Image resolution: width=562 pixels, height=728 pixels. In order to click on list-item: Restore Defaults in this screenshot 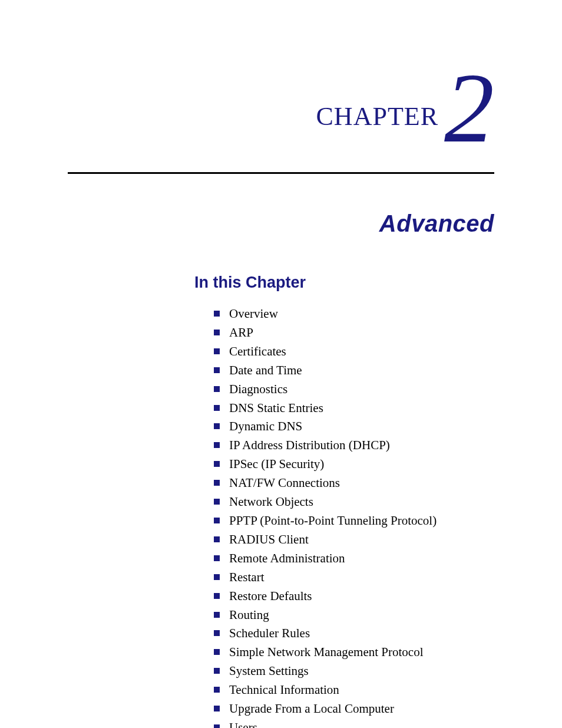, I will do `click(354, 597)`.